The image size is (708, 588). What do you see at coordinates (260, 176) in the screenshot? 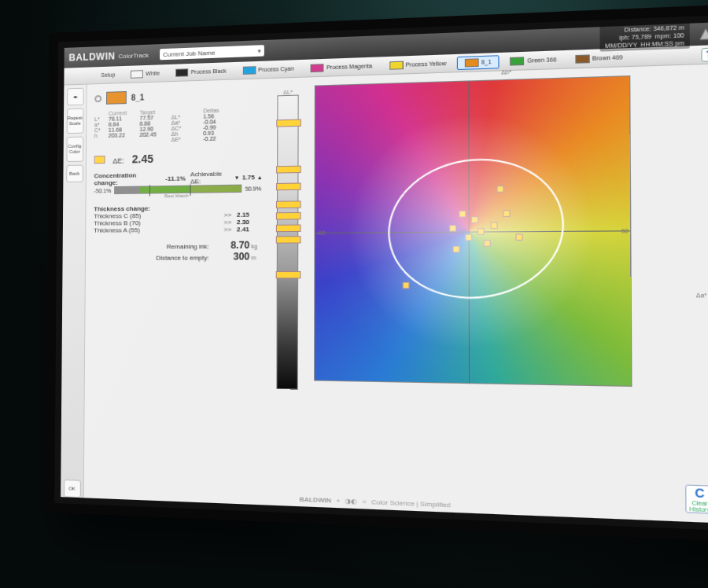
I see `achievable-de-increment: ▴` at bounding box center [260, 176].